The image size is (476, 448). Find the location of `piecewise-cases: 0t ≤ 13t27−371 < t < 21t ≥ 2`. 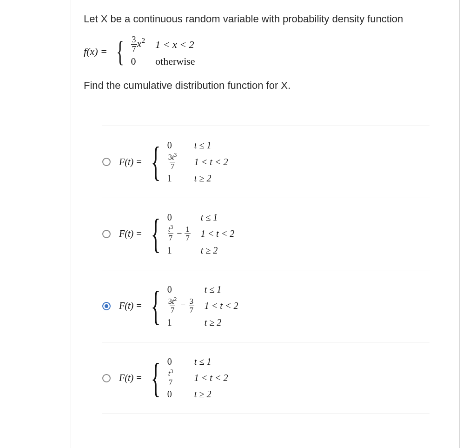

piecewise-cases: 0t ≤ 13t27−371 < t < 21t ≥ 2 is located at coordinates (203, 306).